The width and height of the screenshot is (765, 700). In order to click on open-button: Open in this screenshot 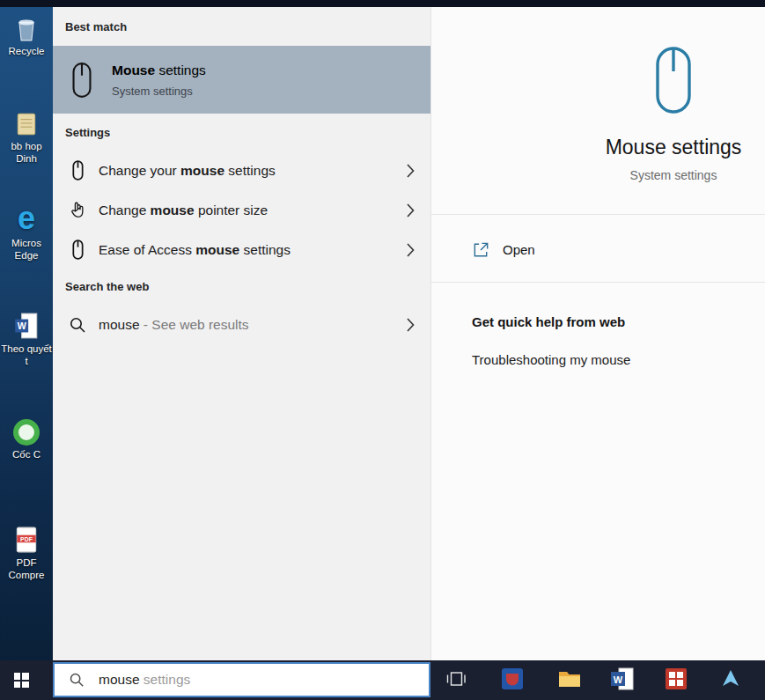, I will do `click(504, 249)`.